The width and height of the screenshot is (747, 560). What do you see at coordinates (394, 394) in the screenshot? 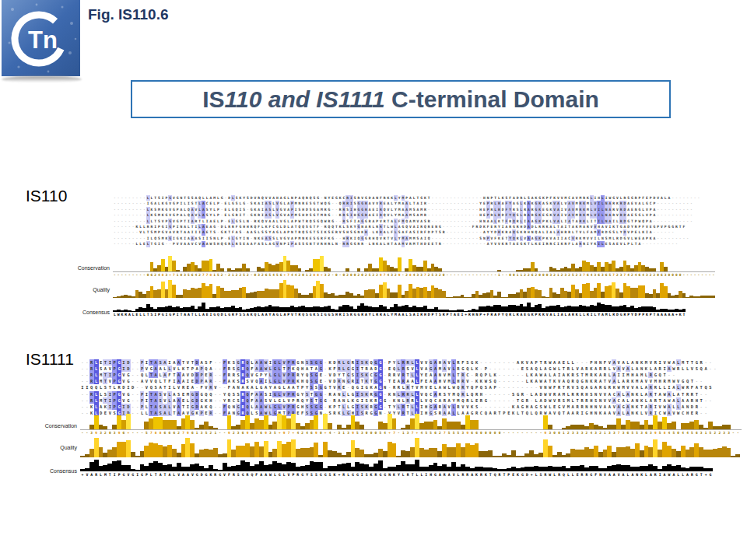
I see `sequence-row: --RLLSIPGVG--PITASVLASEMGDGQQ--YQSSRQFAA…` at bounding box center [394, 394].